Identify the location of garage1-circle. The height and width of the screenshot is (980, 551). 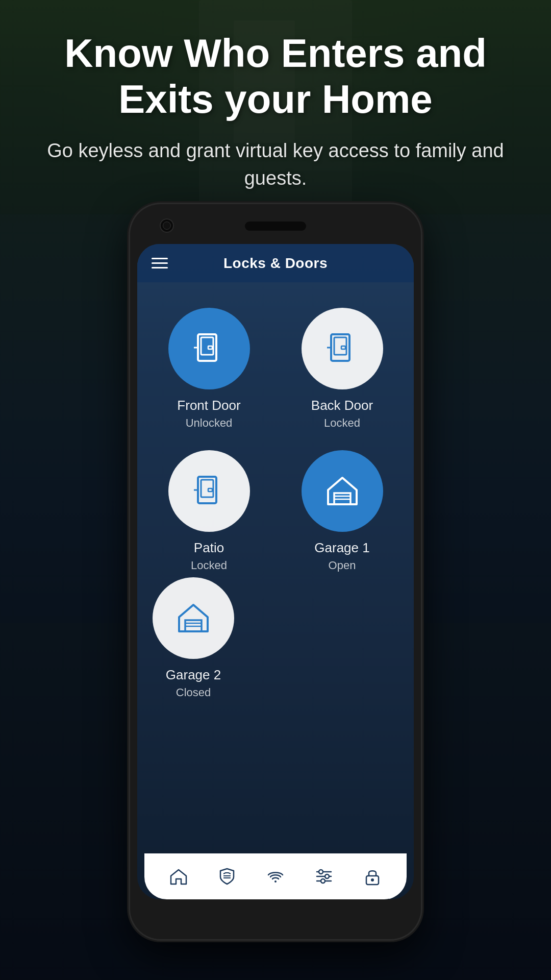
(342, 491).